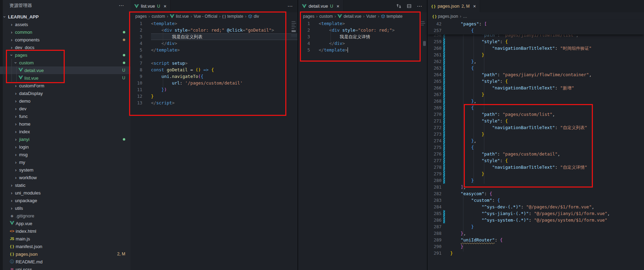 The image size is (644, 270). I want to click on code-line-283: 283 "custom": {, so click(536, 200).